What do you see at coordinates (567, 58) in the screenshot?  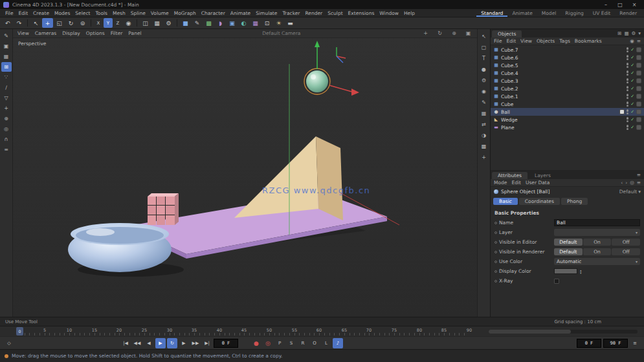 I see `object-row-cube6: ▦ Cube.6 ✓` at bounding box center [567, 58].